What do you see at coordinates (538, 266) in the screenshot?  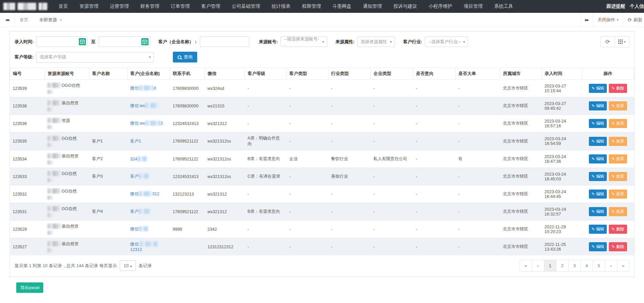 I see `page-nav-button: ‹` at bounding box center [538, 266].